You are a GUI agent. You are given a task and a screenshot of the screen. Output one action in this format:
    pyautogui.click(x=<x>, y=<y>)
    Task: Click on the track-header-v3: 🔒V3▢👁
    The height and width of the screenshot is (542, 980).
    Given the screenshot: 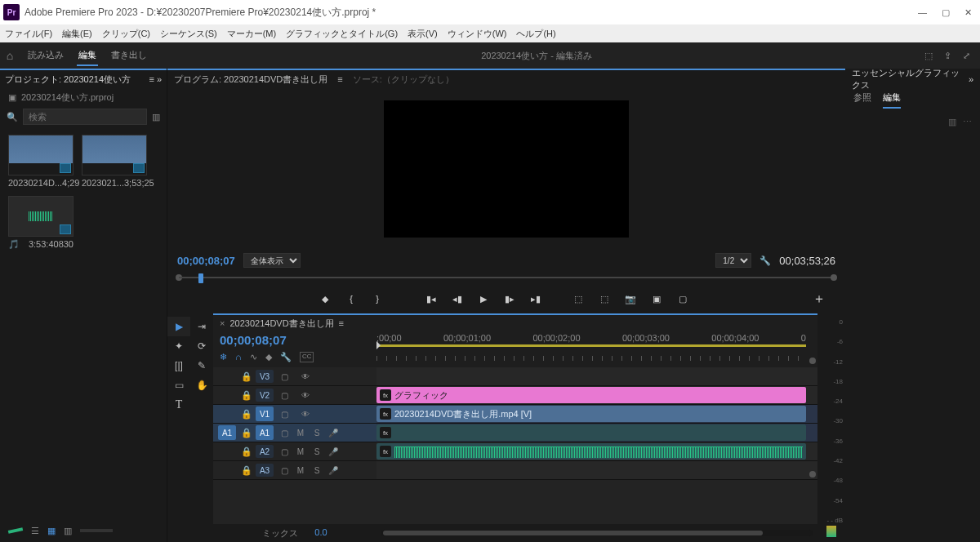 What is the action you would take?
    pyautogui.click(x=295, y=377)
    